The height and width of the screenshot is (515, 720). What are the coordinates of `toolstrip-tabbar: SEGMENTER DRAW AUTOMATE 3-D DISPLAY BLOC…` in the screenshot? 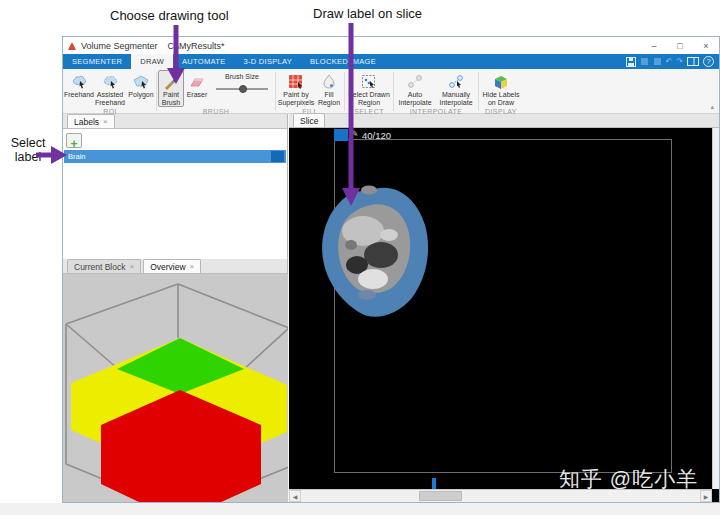 It's located at (391, 62).